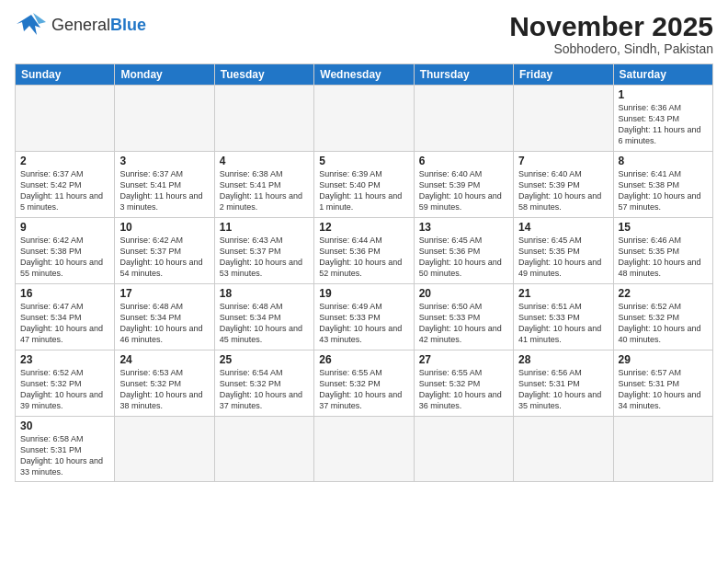 This screenshot has height=563, width=728. What do you see at coordinates (364, 185) in the screenshot?
I see `calendar-week-row: 2Sunrise: 6:37 AMSunset: 5:42 PMDaylight…` at bounding box center [364, 185].